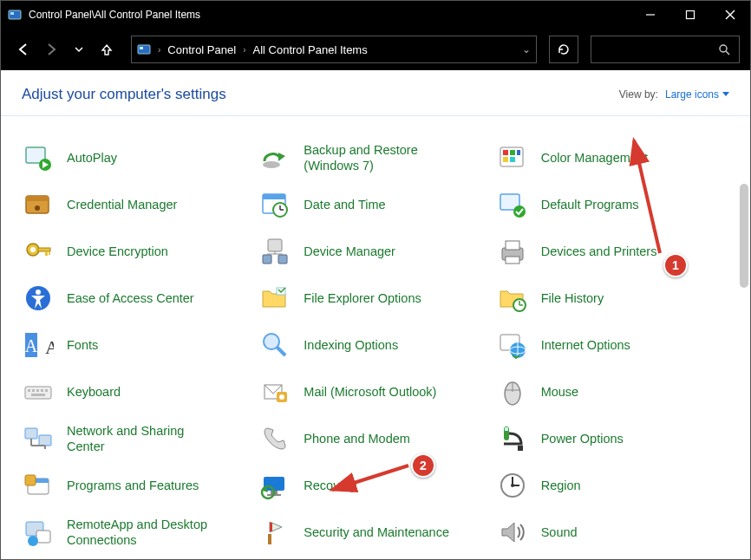  What do you see at coordinates (513, 439) in the screenshot?
I see `power-icon` at bounding box center [513, 439].